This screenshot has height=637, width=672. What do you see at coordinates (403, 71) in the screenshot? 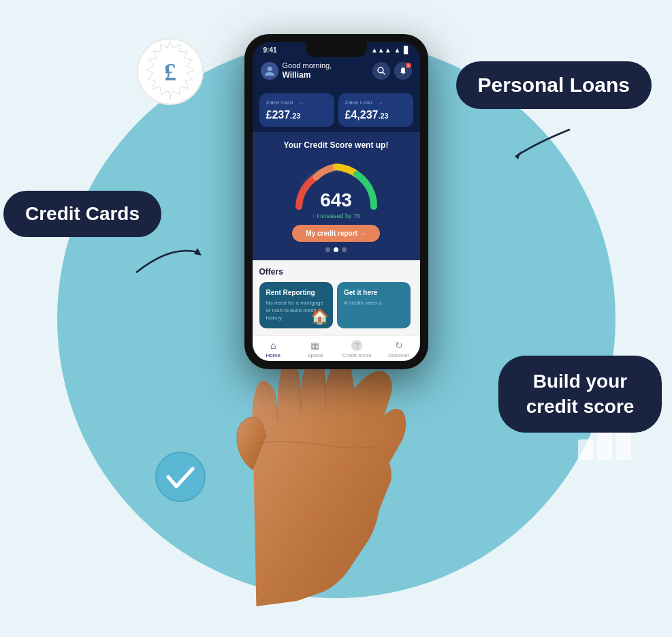
I see `notification-button: 1` at bounding box center [403, 71].